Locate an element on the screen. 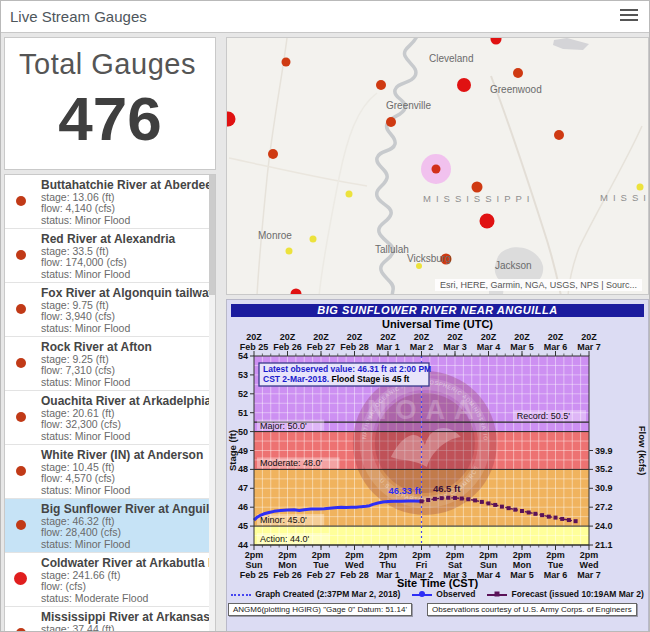 Image resolution: width=650 pixels, height=632 pixels. svg-text: 47 is located at coordinates (243, 488).